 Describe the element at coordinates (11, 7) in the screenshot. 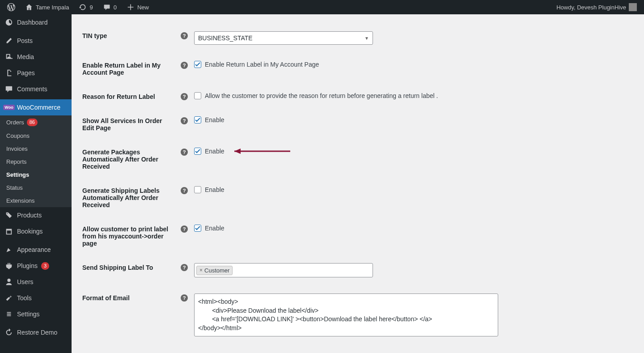

I see `wp-logo` at that location.